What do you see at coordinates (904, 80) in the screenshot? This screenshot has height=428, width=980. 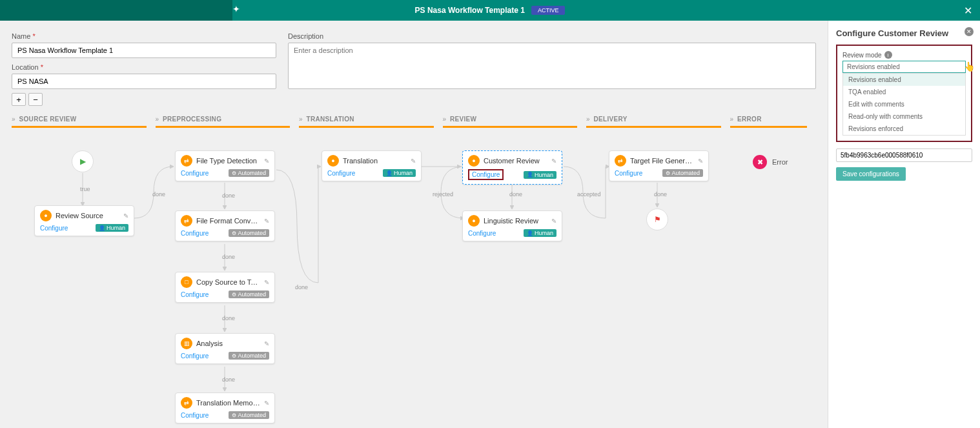 I see `dropdown-option: Revisions enabled` at bounding box center [904, 80].